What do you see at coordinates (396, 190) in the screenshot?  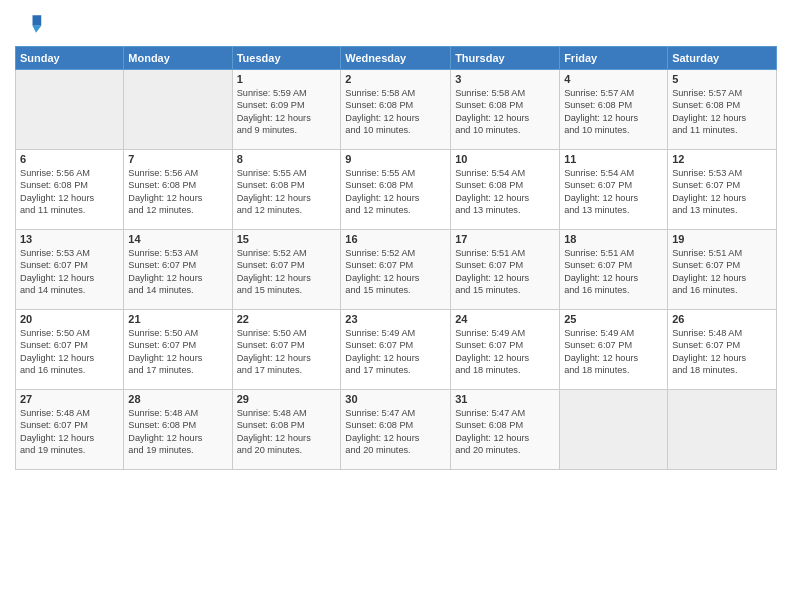 I see `calendar-week-2: 6Sunrise: 5:56 AM Sunset: 6:08 PM Daylig…` at bounding box center [396, 190].